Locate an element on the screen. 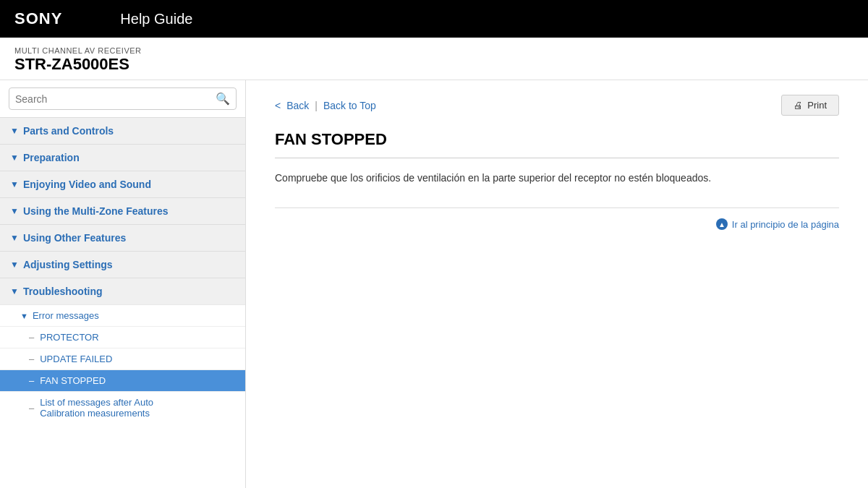 This screenshot has width=868, height=488. sidebar-item-multi-zone: ▼ Using the Multi-Zone Features is located at coordinates (123, 211).